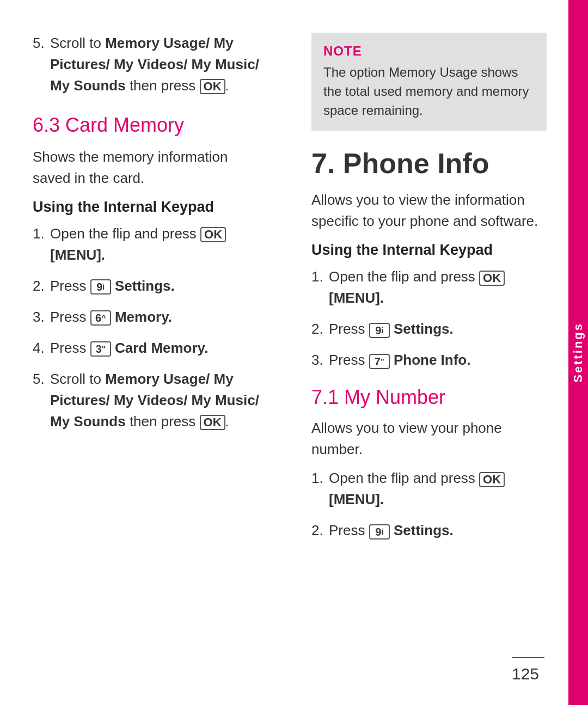 The height and width of the screenshot is (705, 588). Describe the element at coordinates (212, 422) in the screenshot. I see `step5b-ok-key: OK` at that location.